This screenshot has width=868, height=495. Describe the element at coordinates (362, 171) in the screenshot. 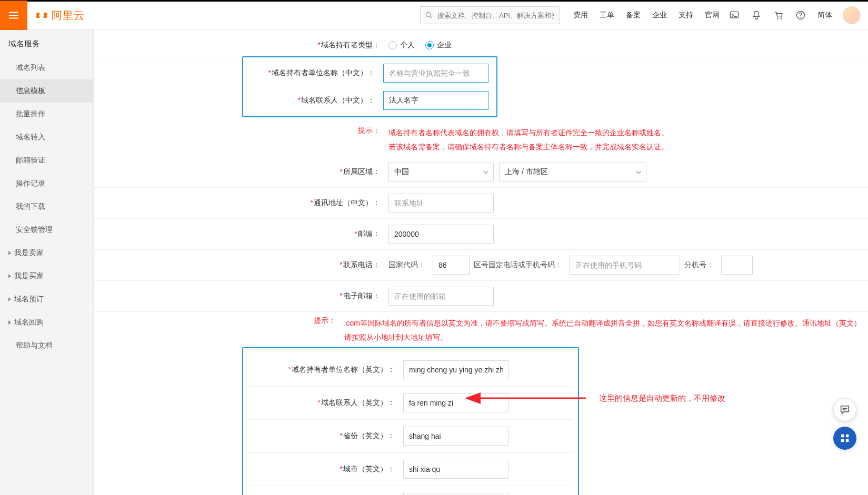

I see `label-region: 所属区域：` at that location.